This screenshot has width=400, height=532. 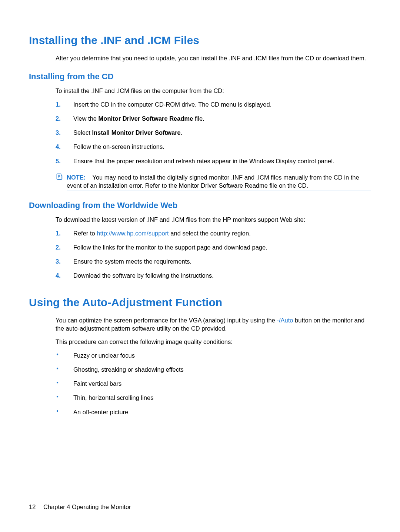 What do you see at coordinates (213, 104) in the screenshot?
I see `step-item: Insert the CD in the computer CD-ROM dri…` at bounding box center [213, 104].